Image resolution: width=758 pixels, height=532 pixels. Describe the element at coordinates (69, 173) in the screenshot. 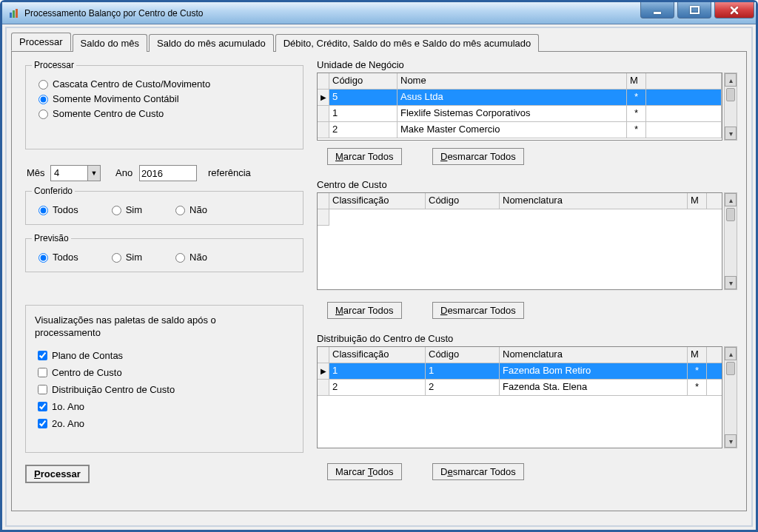

I see `mes-value: 4` at that location.